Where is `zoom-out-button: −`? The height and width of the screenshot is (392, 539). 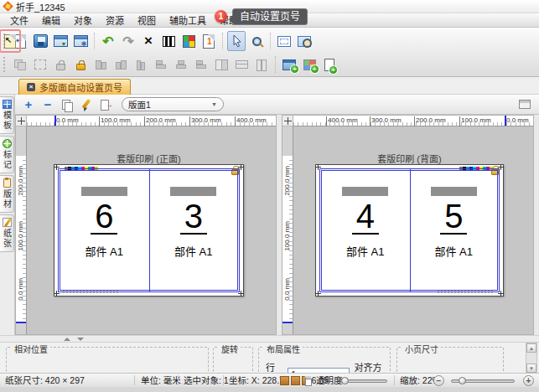 zoom-out-button: − is located at coordinates (439, 380).